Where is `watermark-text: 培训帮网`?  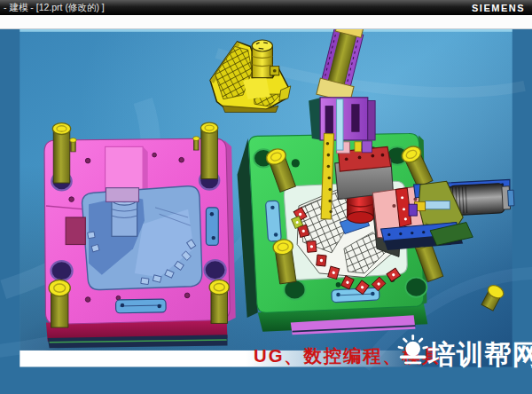
watermark-text: 培训帮网 is located at coordinates (479, 354).